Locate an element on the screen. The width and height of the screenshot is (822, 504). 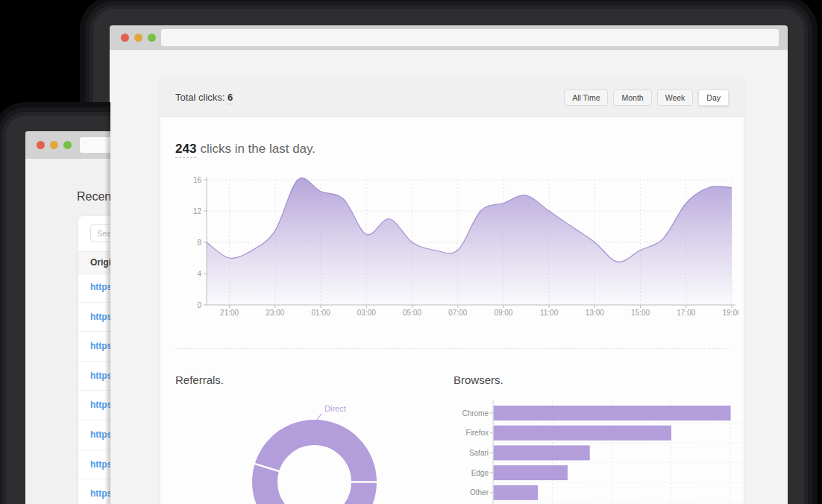
svg-text: Firefox is located at coordinates (477, 432).